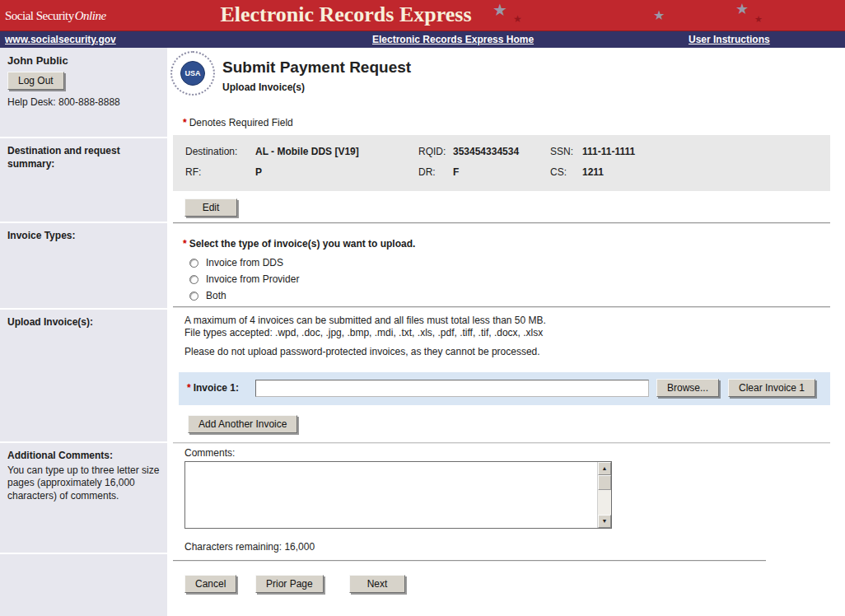  What do you see at coordinates (211, 584) in the screenshot?
I see `cancel-button: Cancel` at bounding box center [211, 584].